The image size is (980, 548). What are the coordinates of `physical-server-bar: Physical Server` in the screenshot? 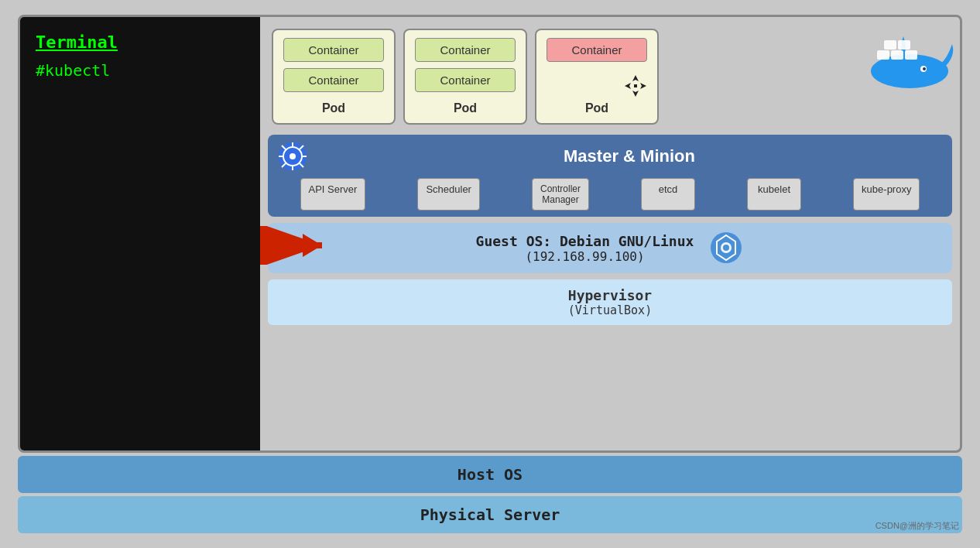 It's located at (490, 515).